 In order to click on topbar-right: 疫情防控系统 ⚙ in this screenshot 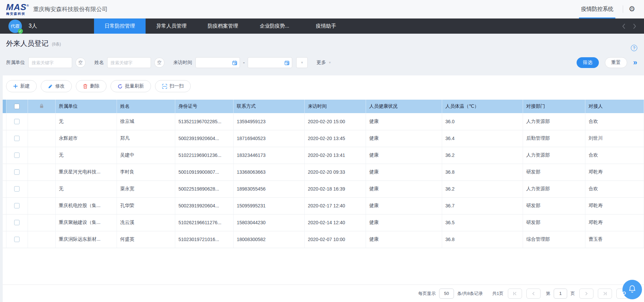, I will do `click(611, 9)`.